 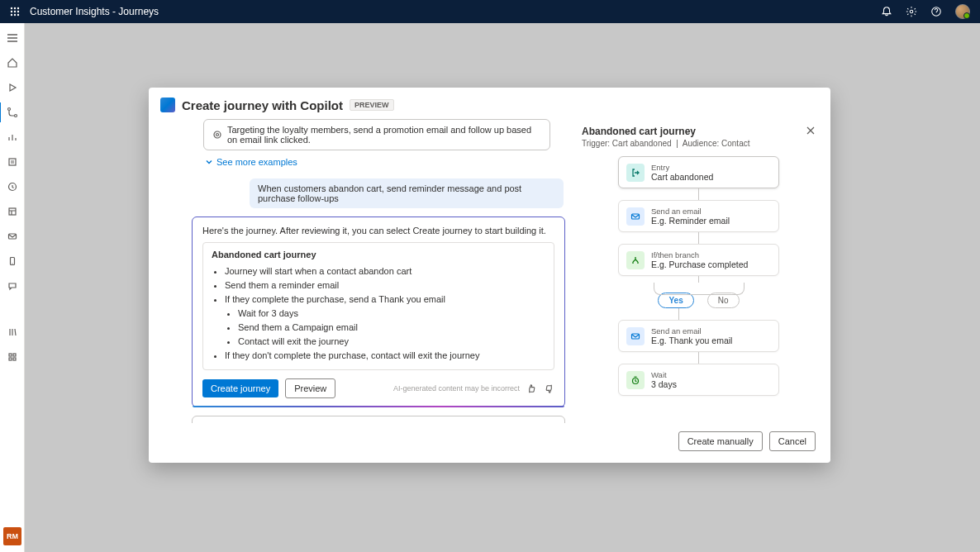 I want to click on see-more-examples-link: See more examples, so click(x=385, y=162).